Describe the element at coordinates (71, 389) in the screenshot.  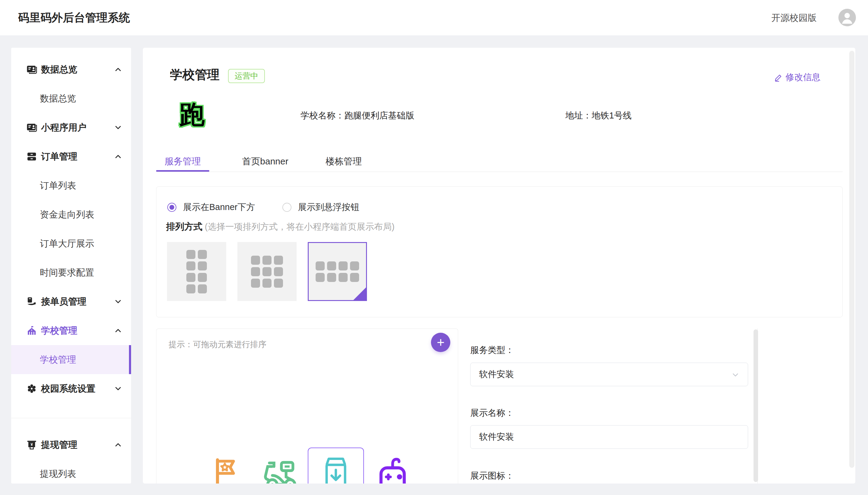
I see `sidebar-item-campus-settings: 校园系统设置` at that location.